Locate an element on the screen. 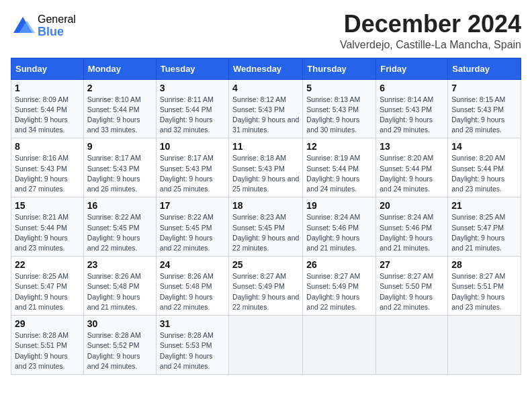  header: General Blue December 2024 Valverdejo, C… is located at coordinates (266, 31).